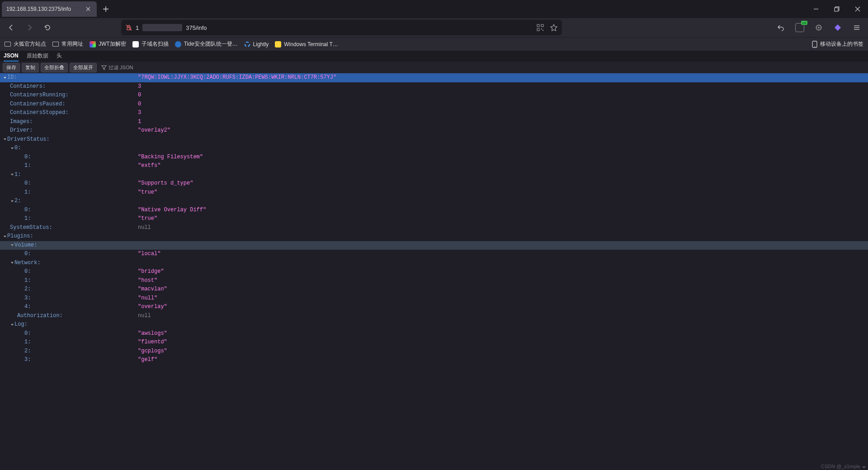  Describe the element at coordinates (434, 237) in the screenshot. I see `json-row: Plugins` at that location.